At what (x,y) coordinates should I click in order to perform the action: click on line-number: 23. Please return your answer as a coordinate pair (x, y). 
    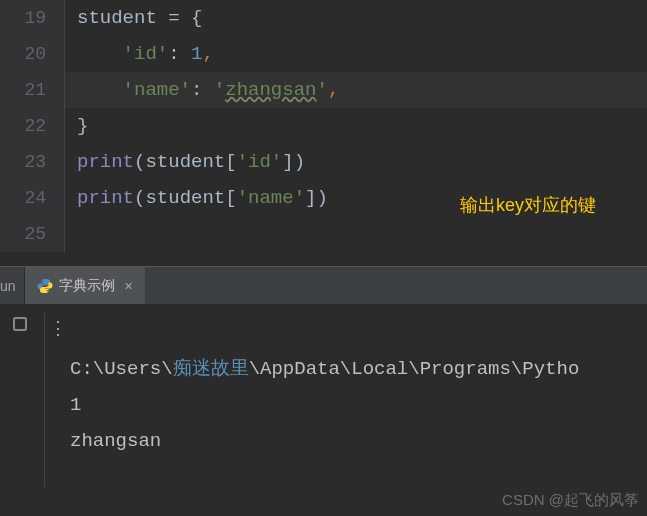
    Looking at the image, I should click on (23, 162).